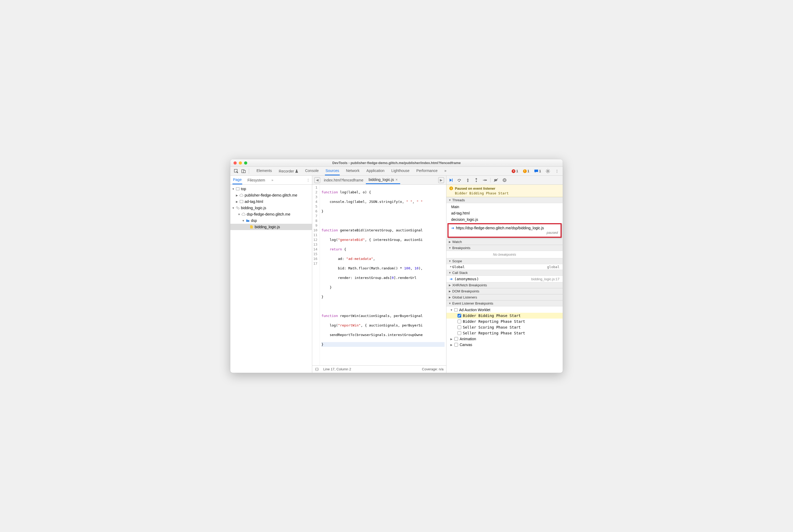  I want to click on side-tab-overflow-icon: », so click(272, 180).